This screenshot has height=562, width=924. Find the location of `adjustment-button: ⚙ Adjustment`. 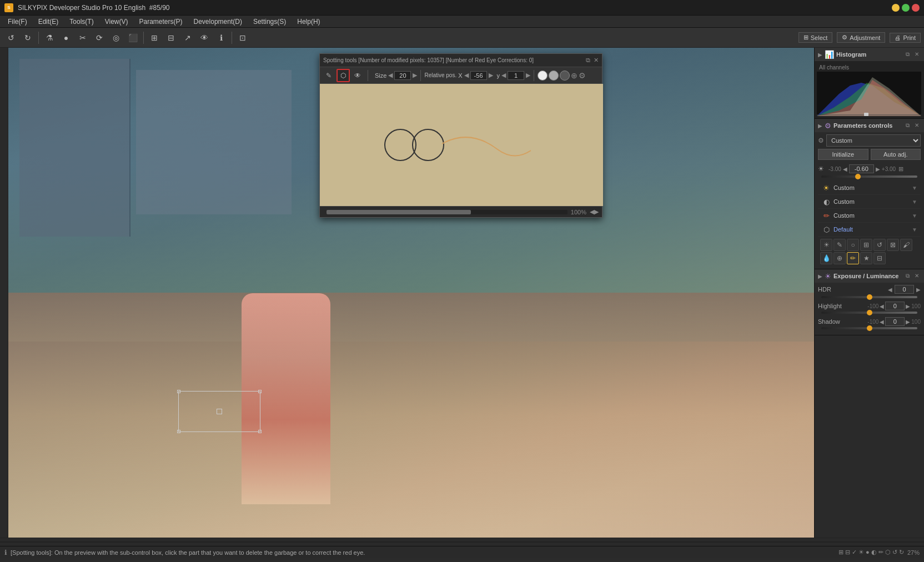

adjustment-button: ⚙ Adjustment is located at coordinates (861, 38).